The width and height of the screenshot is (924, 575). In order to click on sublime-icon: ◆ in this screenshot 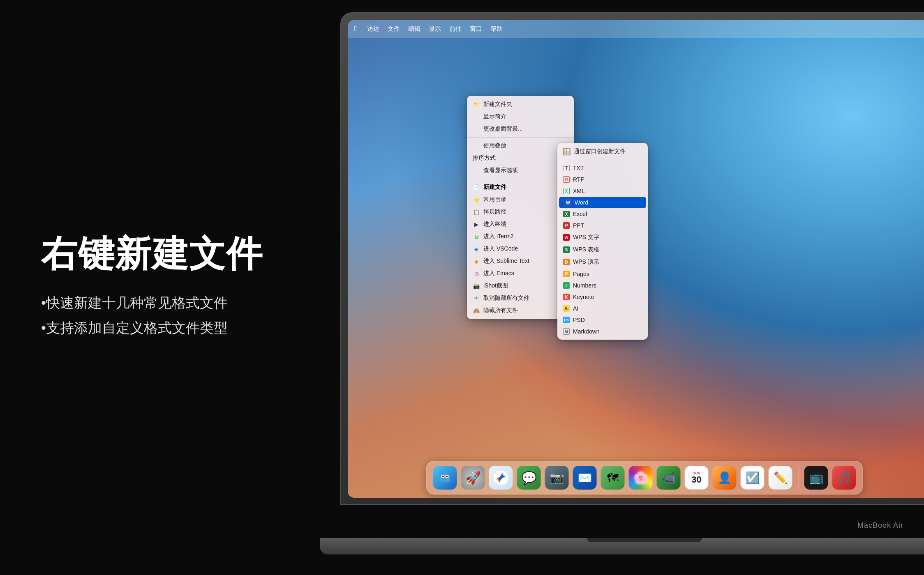, I will do `click(476, 261)`.